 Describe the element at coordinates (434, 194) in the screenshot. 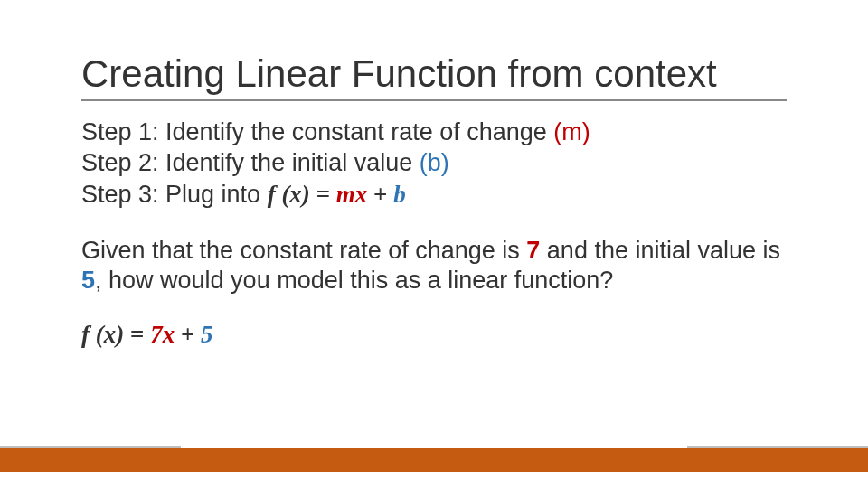

I see `step-3: Step 3: Plug into f (x) = mx + b` at that location.